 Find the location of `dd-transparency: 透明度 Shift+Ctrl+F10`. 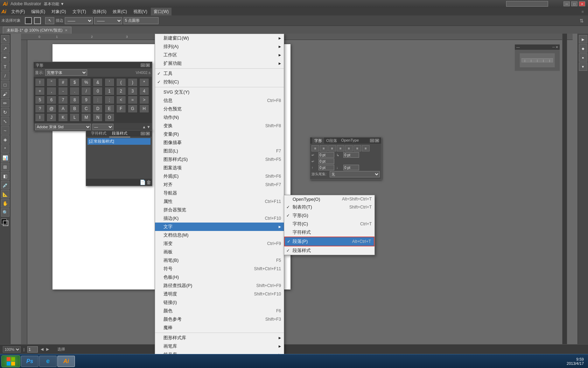

dd-transparency: 透明度 Shift+Ctrl+F10 is located at coordinates (219, 294).